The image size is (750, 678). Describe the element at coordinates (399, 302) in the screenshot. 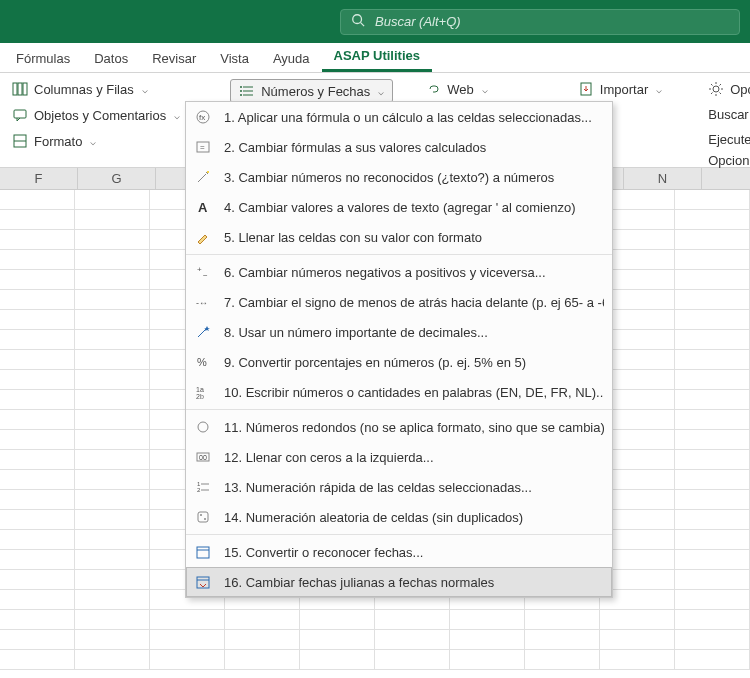

I see `menu-item-move-minus-sign: -↔ 7. Cambiar el signo de menos de atrás…` at that location.